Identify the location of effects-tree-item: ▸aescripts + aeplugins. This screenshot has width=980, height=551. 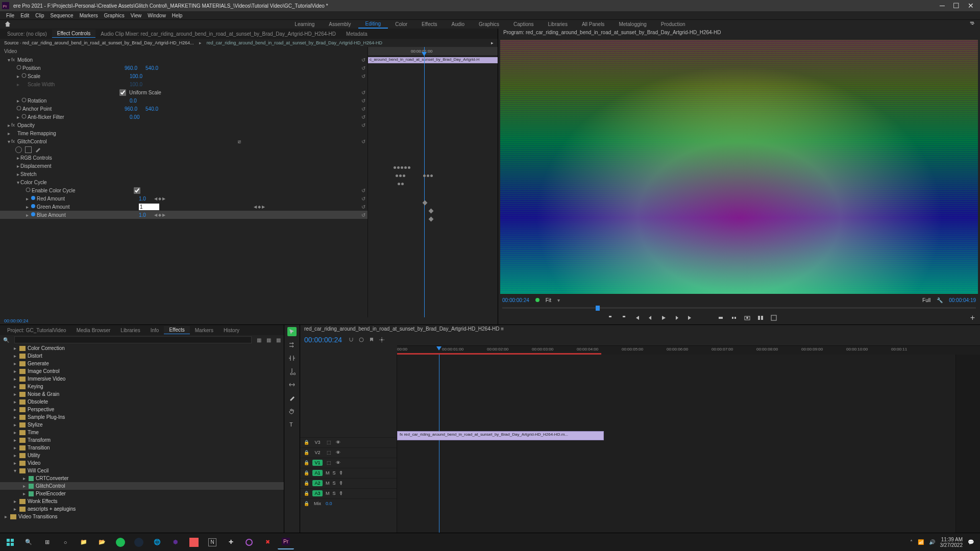
(142, 509).